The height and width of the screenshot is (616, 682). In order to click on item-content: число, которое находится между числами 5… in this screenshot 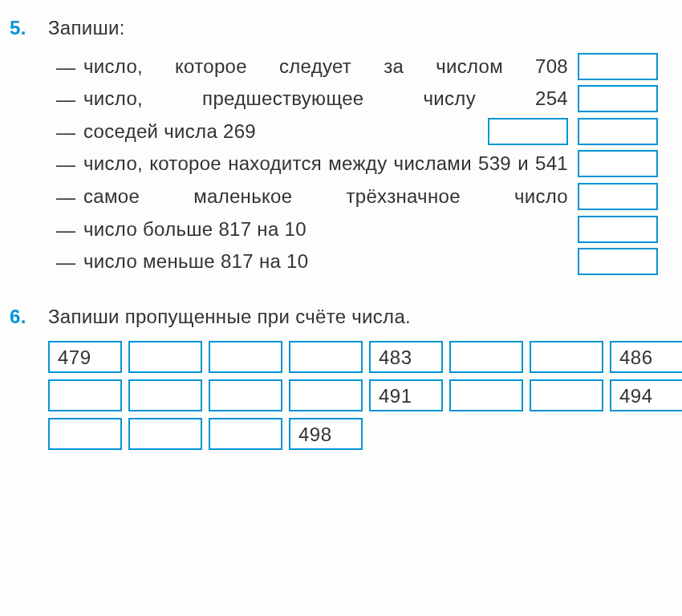, I will do `click(371, 164)`.